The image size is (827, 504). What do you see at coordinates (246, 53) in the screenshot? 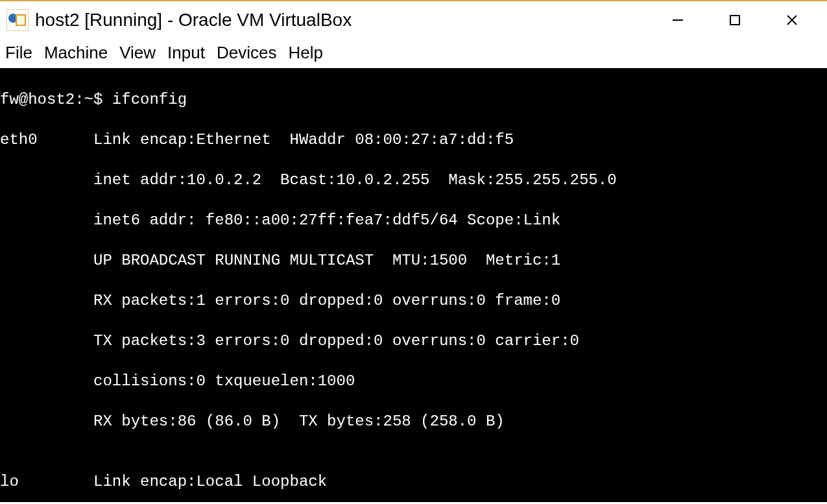
I see `menu-devices: Devices` at bounding box center [246, 53].